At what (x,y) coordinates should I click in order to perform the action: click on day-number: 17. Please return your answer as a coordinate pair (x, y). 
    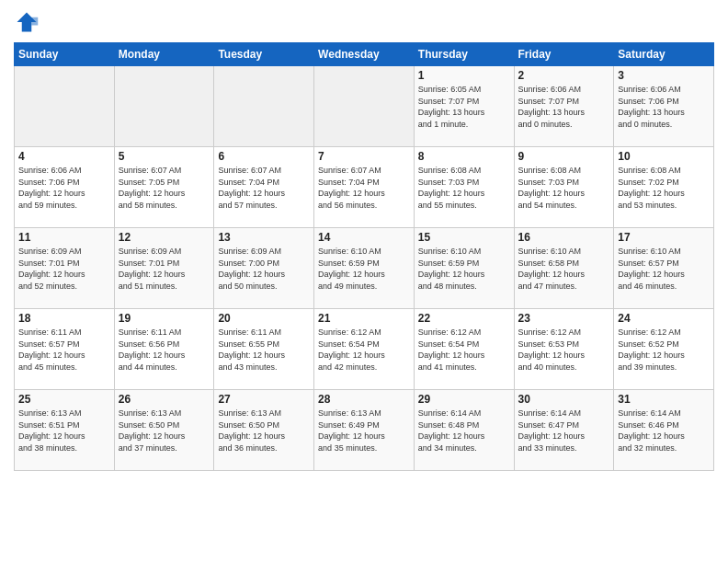
    Looking at the image, I should click on (664, 237).